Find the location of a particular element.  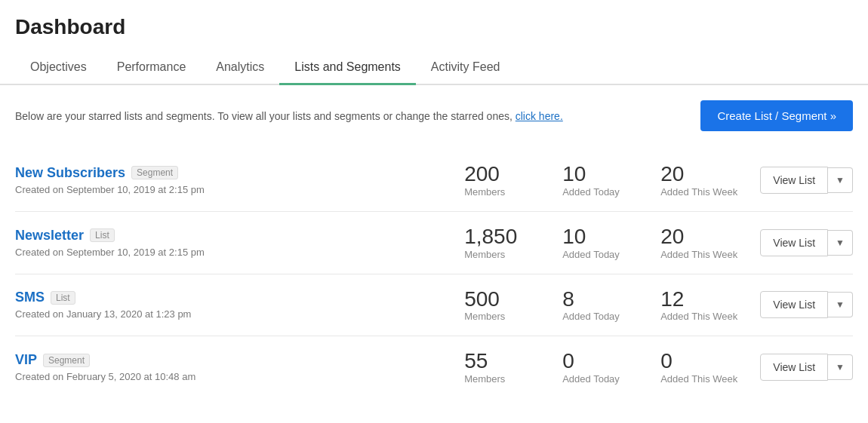

stat-added-today-vip: 0 Added Today is located at coordinates (596, 367).